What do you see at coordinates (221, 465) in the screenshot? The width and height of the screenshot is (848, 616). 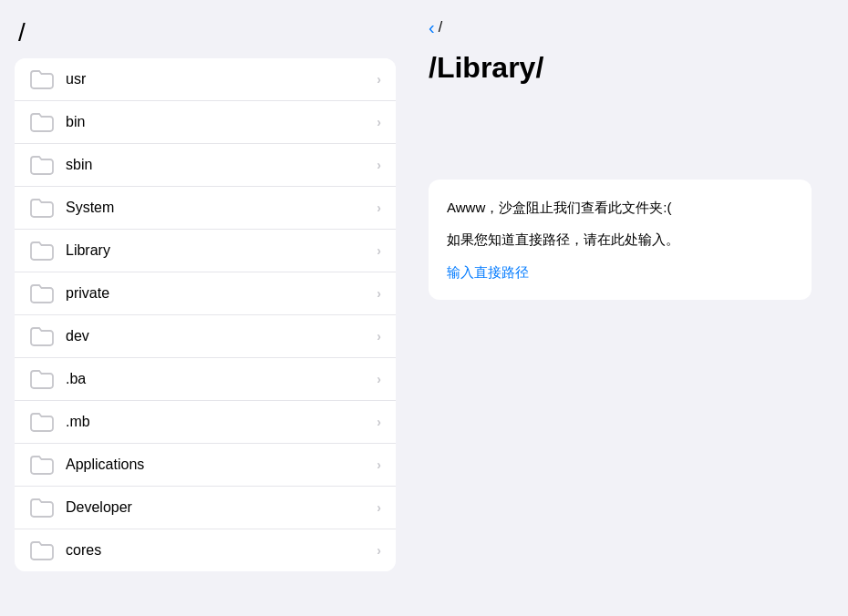 I see `folder-name: Applications` at bounding box center [221, 465].